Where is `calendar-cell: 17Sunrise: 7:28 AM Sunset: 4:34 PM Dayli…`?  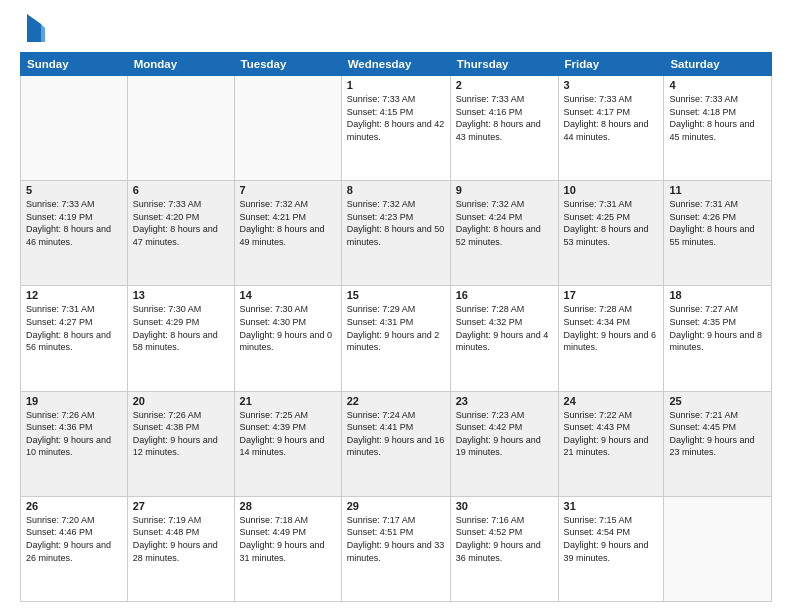
calendar-cell: 17Sunrise: 7:28 AM Sunset: 4:34 PM Dayli… is located at coordinates (611, 338).